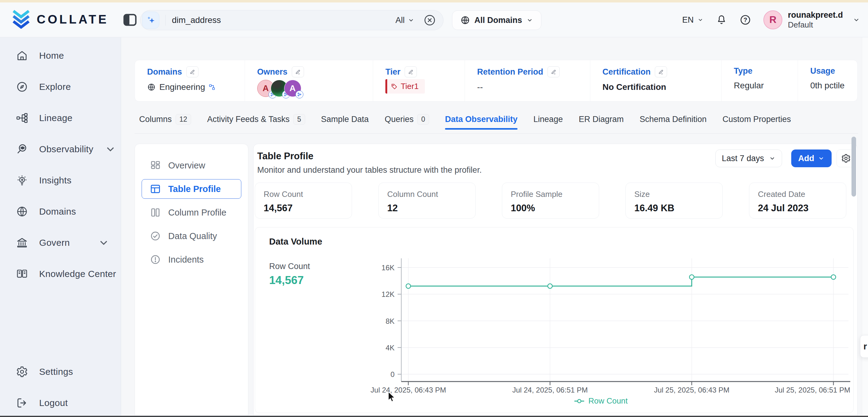 This screenshot has width=868, height=417. I want to click on sidebar-item-logout: Logout, so click(61, 403).